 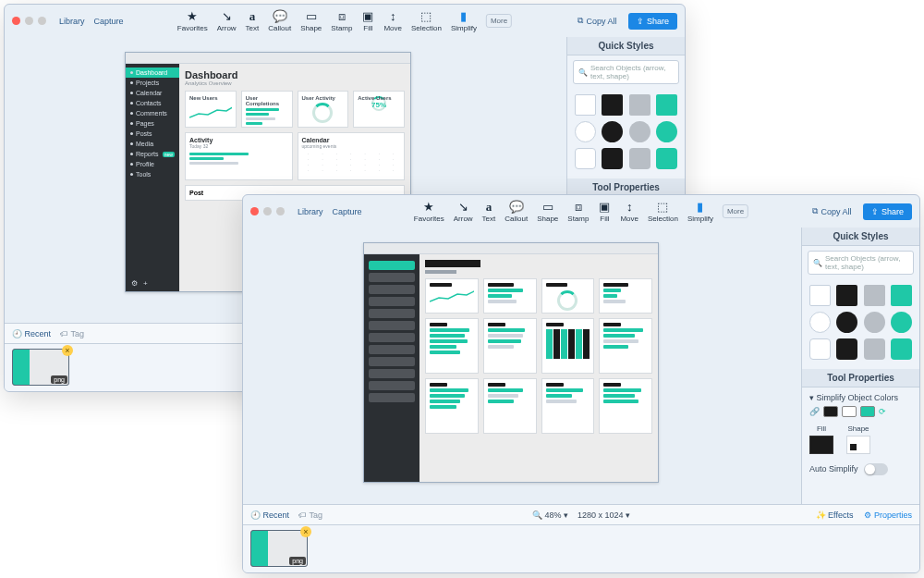 I want to click on fill-label: Fill, so click(x=821, y=429).